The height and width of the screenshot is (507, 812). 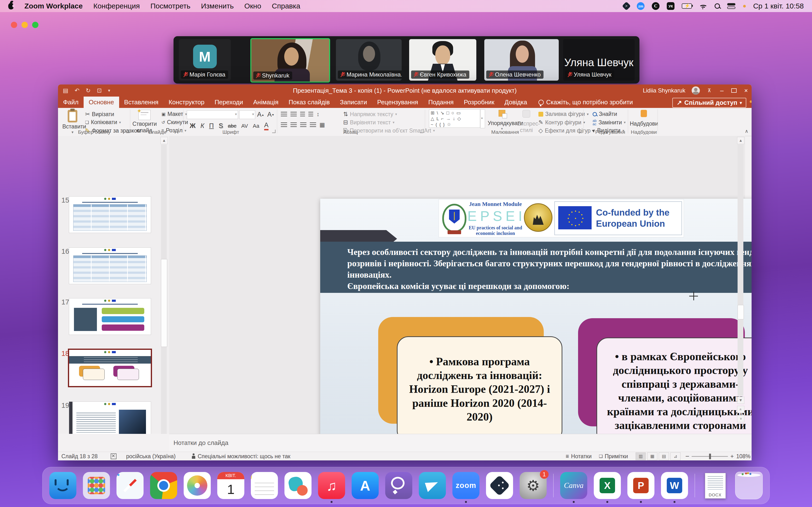 What do you see at coordinates (25, 25) in the screenshot?
I see `minimize-traffic-light` at bounding box center [25, 25].